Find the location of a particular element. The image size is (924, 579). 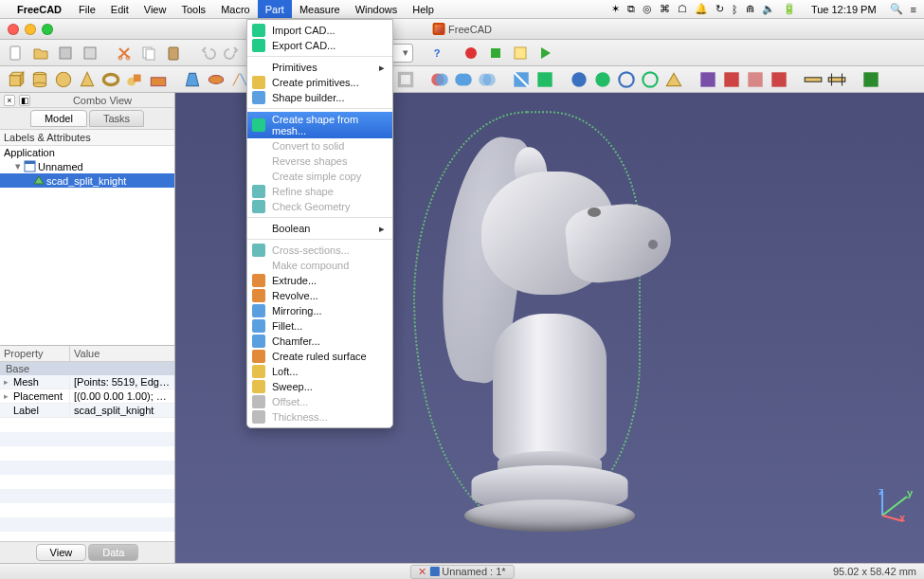

new-button is located at coordinates (16, 53).